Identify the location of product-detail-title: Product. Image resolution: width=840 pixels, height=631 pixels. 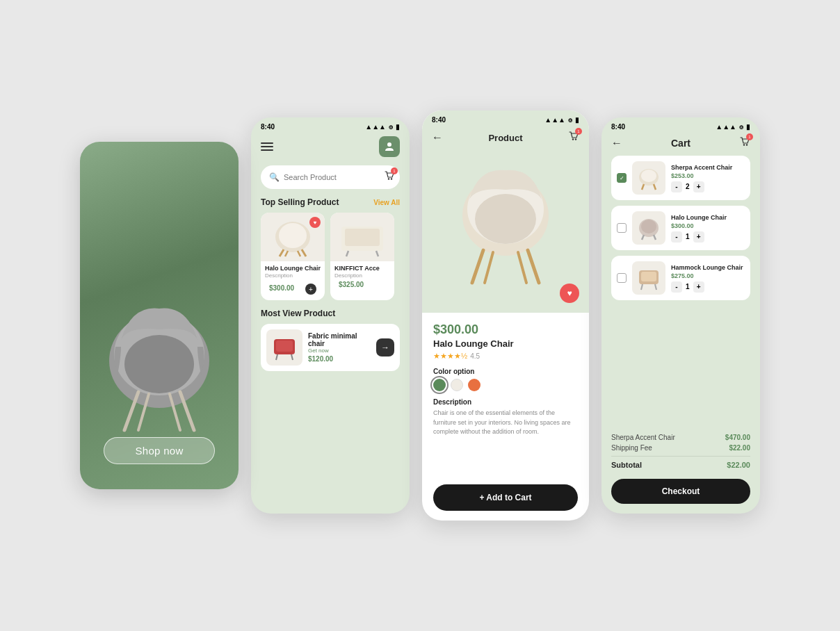
(505, 138).